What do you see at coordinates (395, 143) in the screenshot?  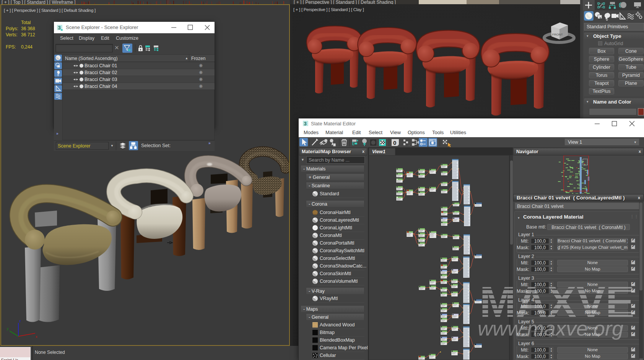 I see `svg-text: 0` at bounding box center [395, 143].